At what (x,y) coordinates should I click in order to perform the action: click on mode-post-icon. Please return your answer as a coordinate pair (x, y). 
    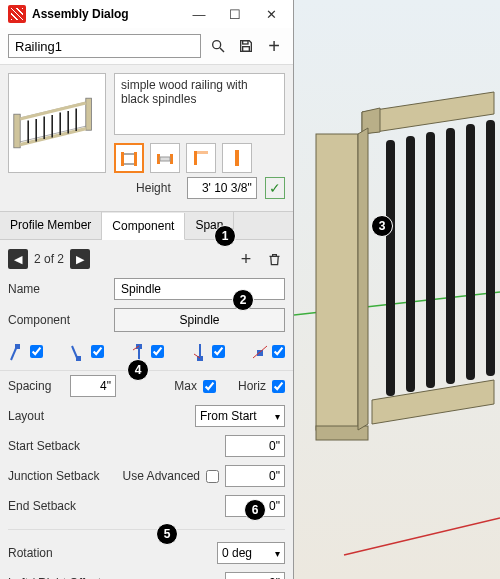
    Looking at the image, I should click on (237, 158).